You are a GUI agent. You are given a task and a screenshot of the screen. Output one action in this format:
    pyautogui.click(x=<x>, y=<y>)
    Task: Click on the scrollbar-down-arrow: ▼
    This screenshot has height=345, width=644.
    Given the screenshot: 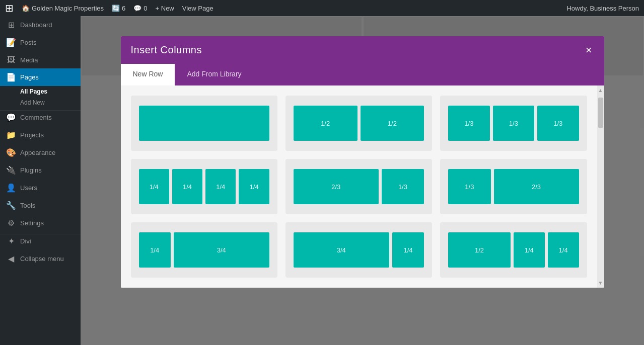 What is the action you would take?
    pyautogui.click(x=600, y=283)
    